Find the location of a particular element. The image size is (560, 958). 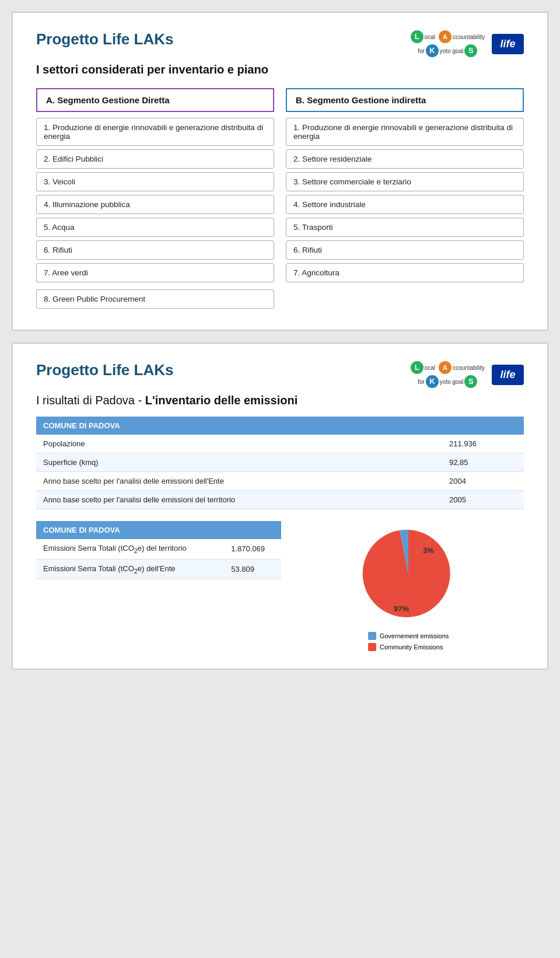

community-pct-label: 3% is located at coordinates (428, 551).